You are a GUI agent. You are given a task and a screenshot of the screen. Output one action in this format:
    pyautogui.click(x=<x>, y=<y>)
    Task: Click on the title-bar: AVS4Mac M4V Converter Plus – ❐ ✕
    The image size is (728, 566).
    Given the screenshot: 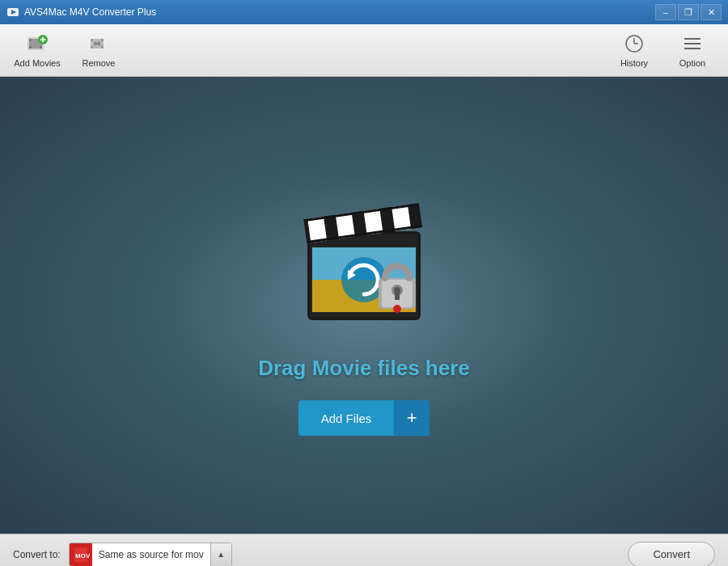 What is the action you would take?
    pyautogui.click(x=364, y=12)
    